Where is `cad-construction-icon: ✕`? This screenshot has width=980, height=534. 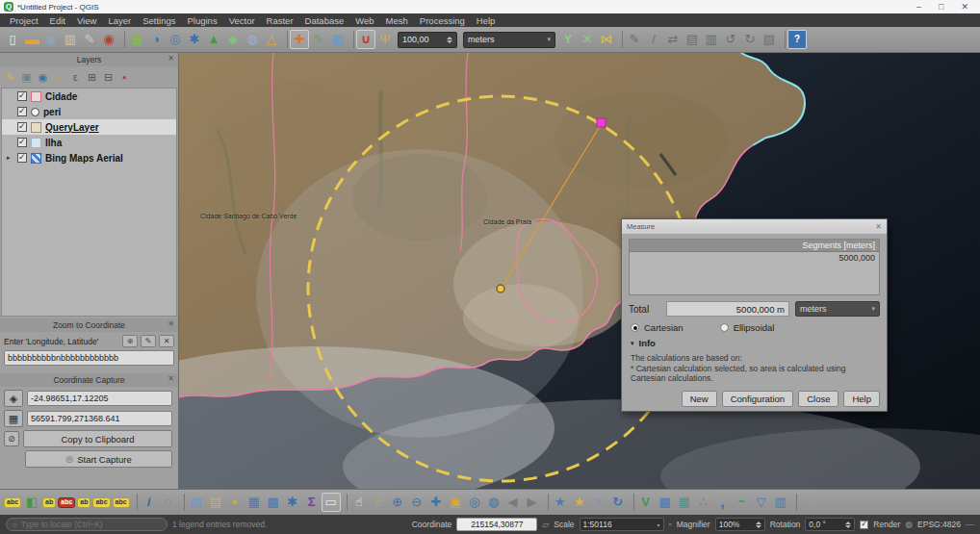 cad-construction-icon: ✕ is located at coordinates (587, 39).